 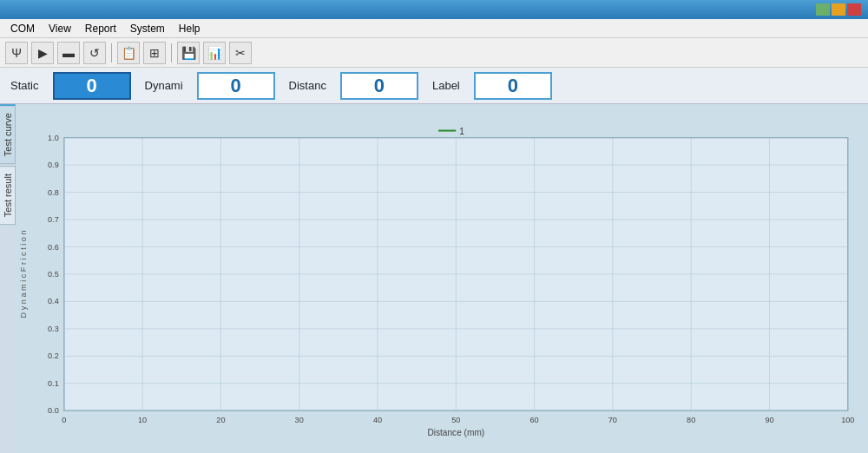 I want to click on svg-text: 70, so click(x=613, y=420).